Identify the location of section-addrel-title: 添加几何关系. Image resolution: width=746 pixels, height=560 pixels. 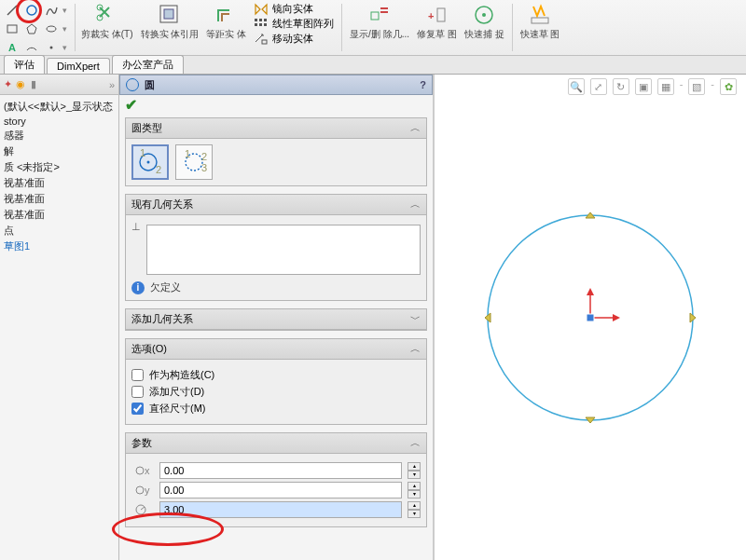
(162, 319).